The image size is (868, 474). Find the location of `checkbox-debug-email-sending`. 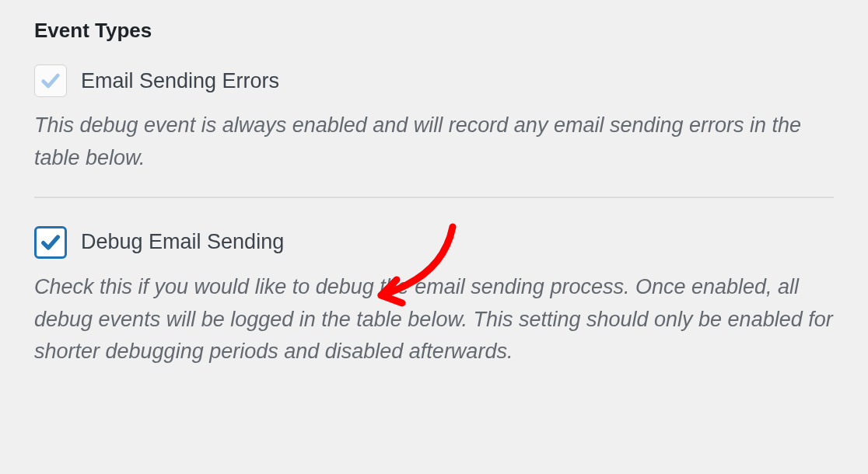

checkbox-debug-email-sending is located at coordinates (51, 242).